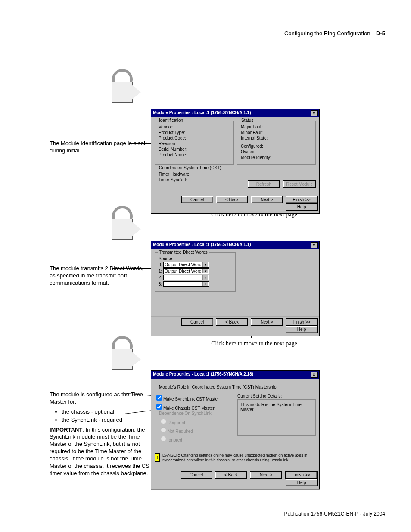 The image size is (411, 532). What do you see at coordinates (235, 430) in the screenshot?
I see `module-properties-dialog-3: Module Properties - Local:1 (1756-SYNCH/…` at bounding box center [235, 430].